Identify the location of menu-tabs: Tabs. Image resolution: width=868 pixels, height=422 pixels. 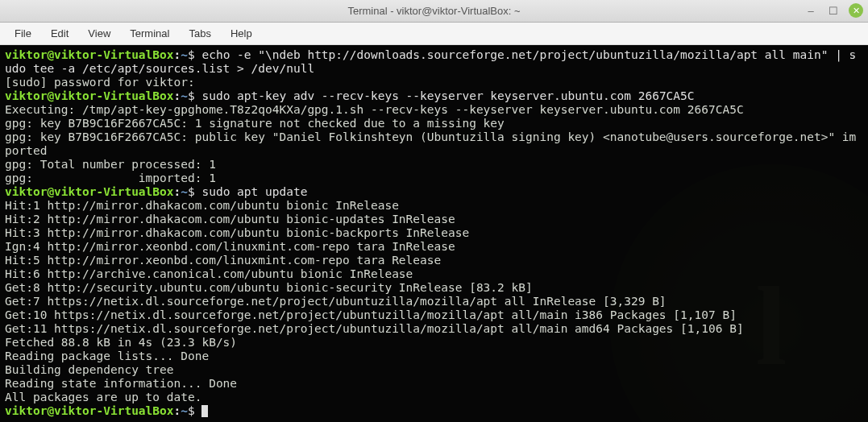
(200, 34).